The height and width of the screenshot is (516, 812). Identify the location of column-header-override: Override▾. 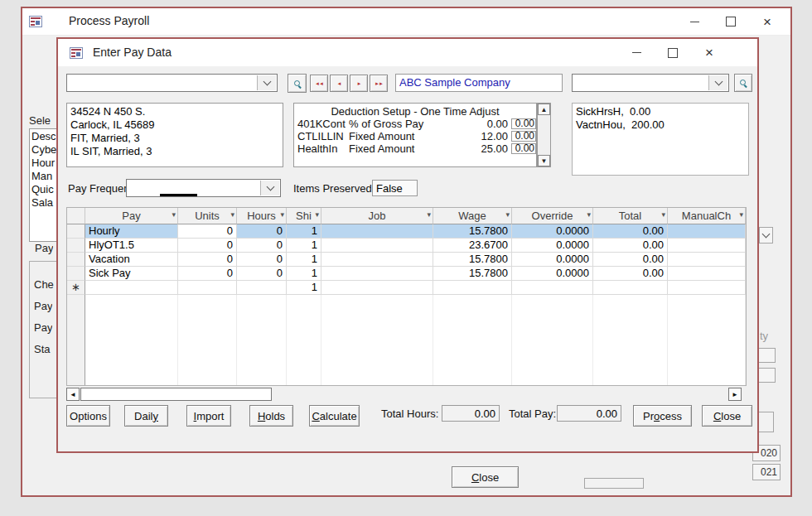
(553, 216).